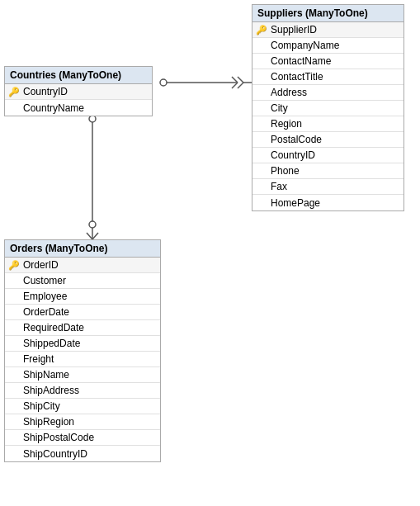 This screenshot has width=420, height=506. I want to click on field-orderid: 🔑 OrderID, so click(83, 266).